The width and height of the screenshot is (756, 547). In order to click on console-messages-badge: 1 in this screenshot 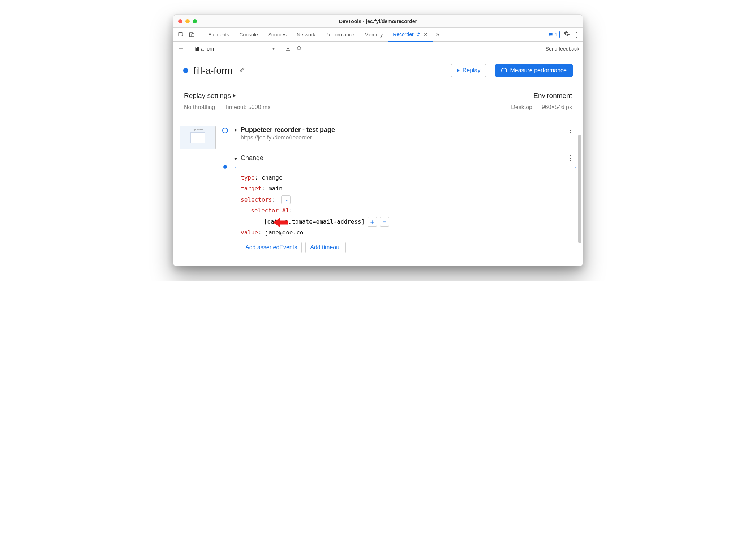, I will do `click(553, 35)`.